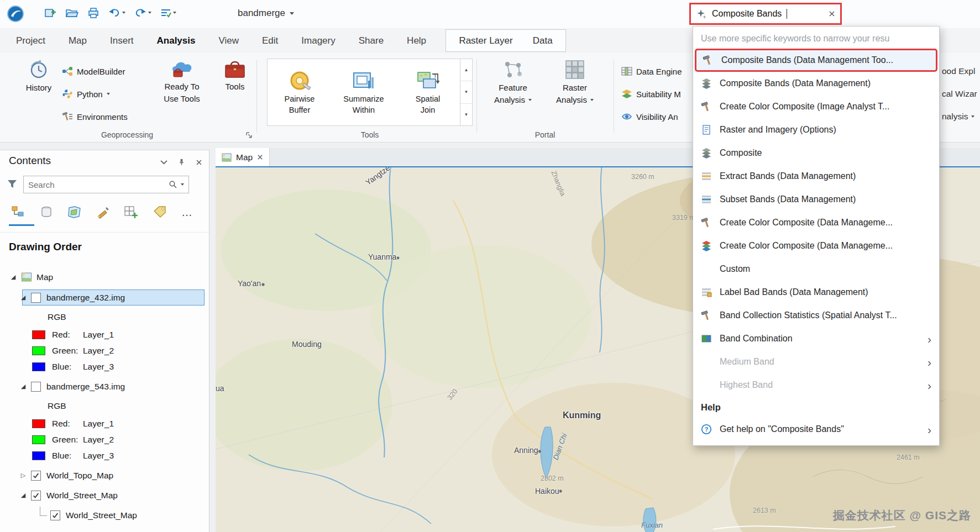  What do you see at coordinates (428, 92) in the screenshot?
I see `spatial-join-tool: 1 Spatial Join` at bounding box center [428, 92].